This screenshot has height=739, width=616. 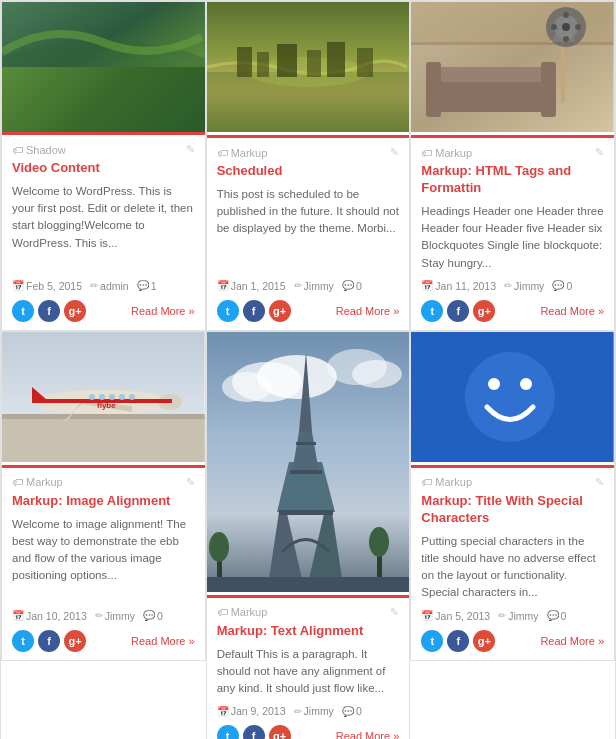 I want to click on card-title-link: Markup: Title With Special Characters, so click(x=502, y=509).